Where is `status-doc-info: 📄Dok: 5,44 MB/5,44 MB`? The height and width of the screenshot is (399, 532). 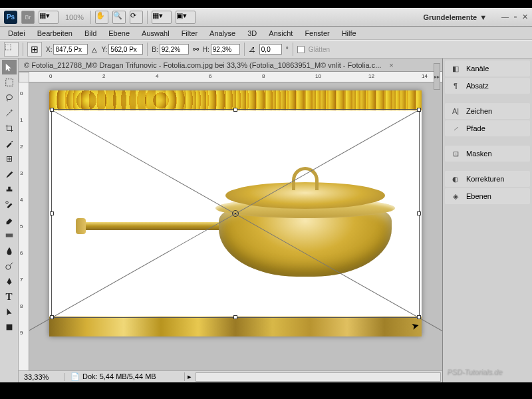 status-doc-info: 📄Dok: 5,44 MB/5,44 MB is located at coordinates (125, 376).